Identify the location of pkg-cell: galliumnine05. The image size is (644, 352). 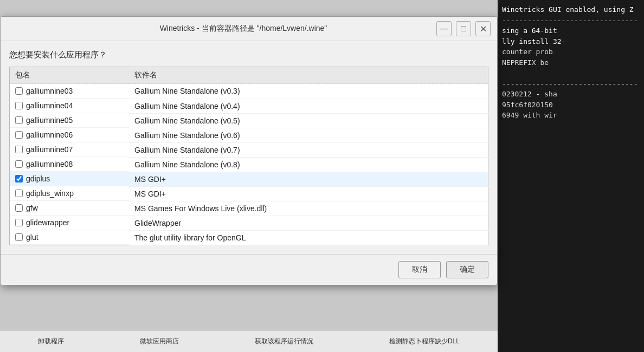
(69, 120).